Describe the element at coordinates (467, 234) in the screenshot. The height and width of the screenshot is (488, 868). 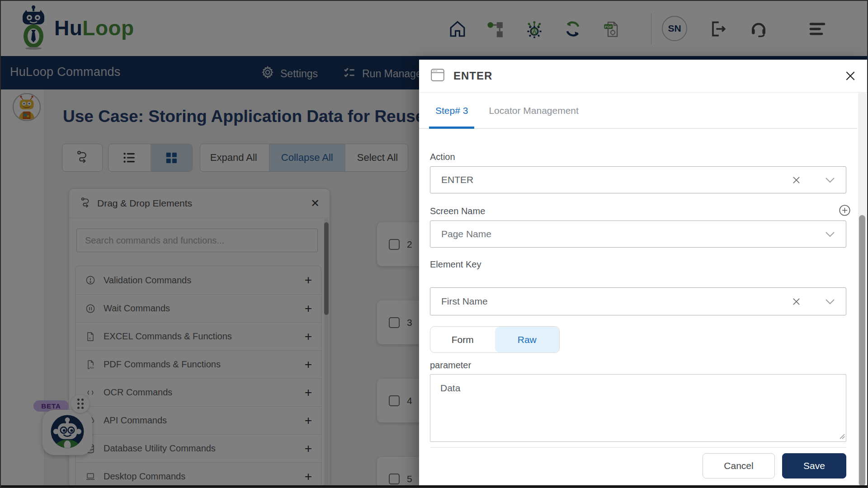
I see `screen-name-value: Page Name` at that location.